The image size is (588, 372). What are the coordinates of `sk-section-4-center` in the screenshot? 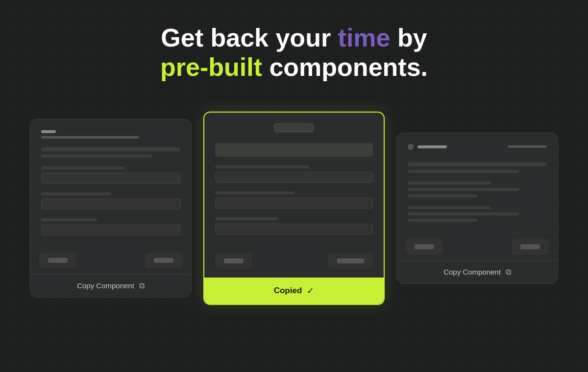 It's located at (294, 226).